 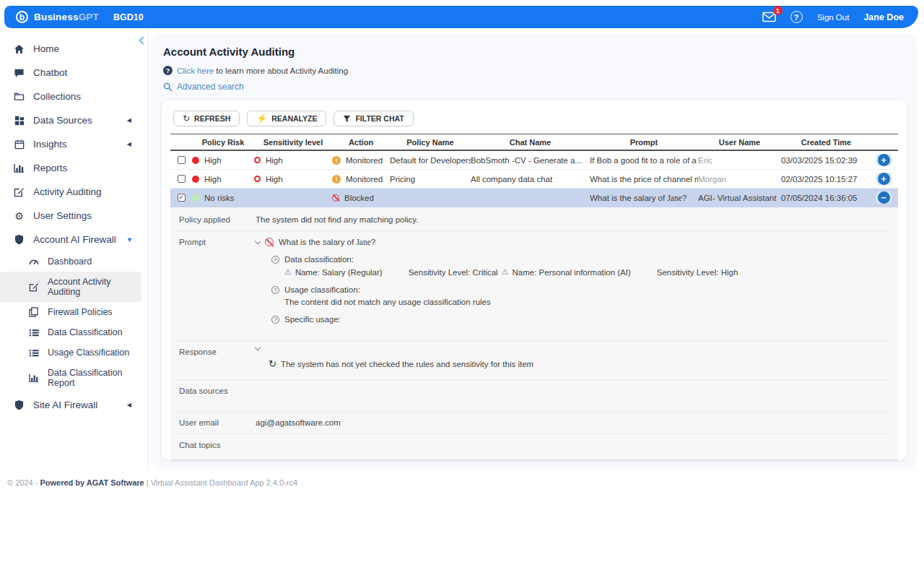 What do you see at coordinates (530, 142) in the screenshot?
I see `column-header-chat-name: Chat Name` at bounding box center [530, 142].